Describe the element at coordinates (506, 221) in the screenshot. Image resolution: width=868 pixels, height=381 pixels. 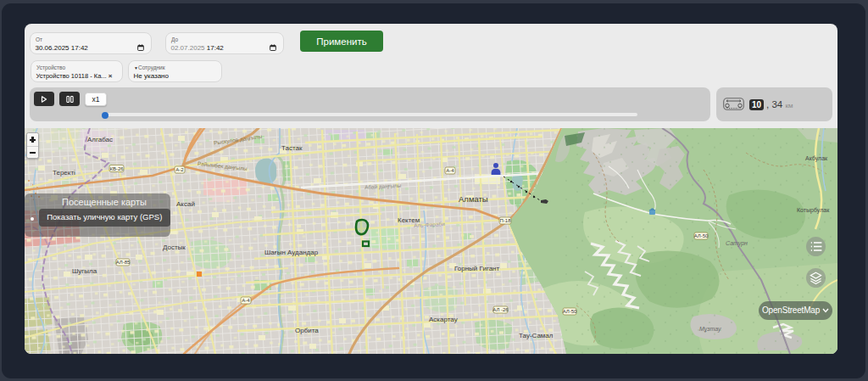
I see `svg-text: П-18` at that location.